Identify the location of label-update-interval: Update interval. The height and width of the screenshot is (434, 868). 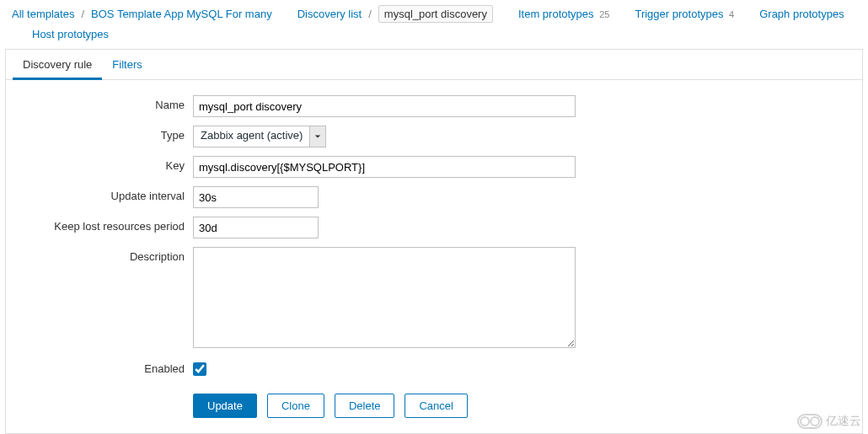
(104, 194).